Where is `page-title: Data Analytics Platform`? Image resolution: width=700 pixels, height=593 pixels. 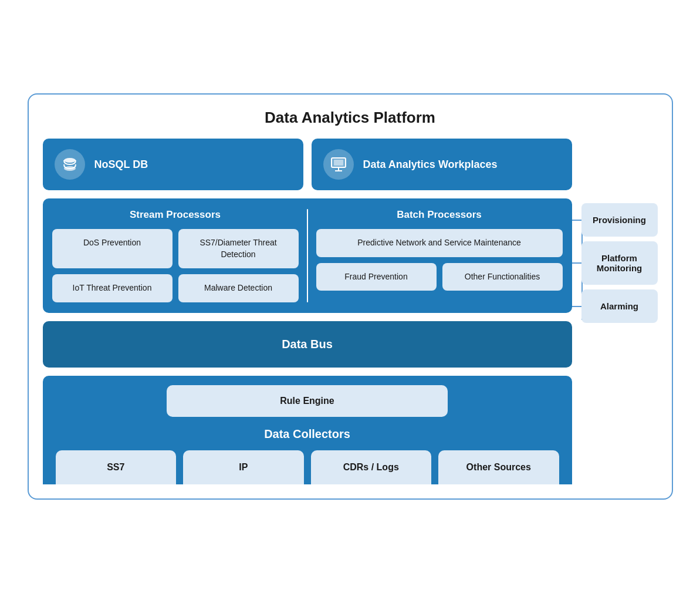
page-title: Data Analytics Platform is located at coordinates (350, 117).